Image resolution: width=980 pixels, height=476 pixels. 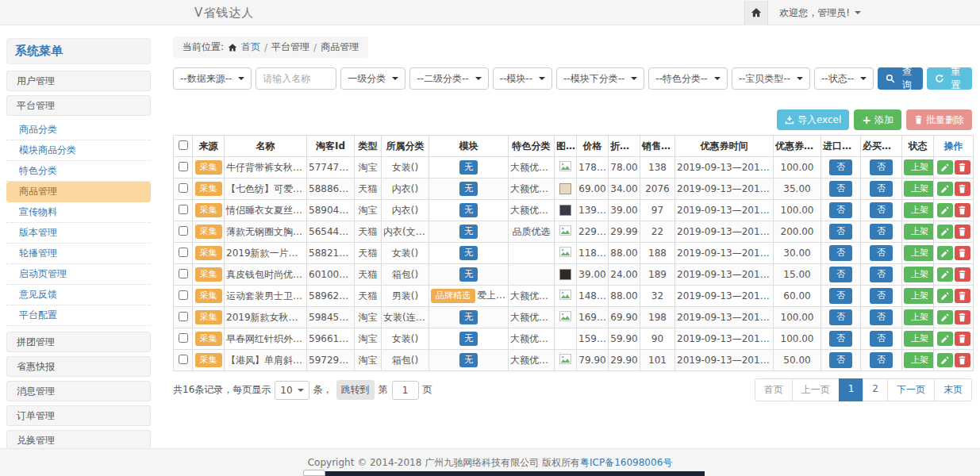 What do you see at coordinates (405, 390) in the screenshot?
I see `jump-page-input` at bounding box center [405, 390].